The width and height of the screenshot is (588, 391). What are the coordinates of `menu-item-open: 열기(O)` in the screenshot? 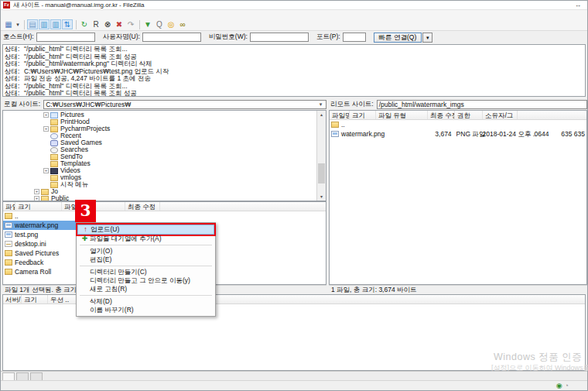 It's located at (145, 251).